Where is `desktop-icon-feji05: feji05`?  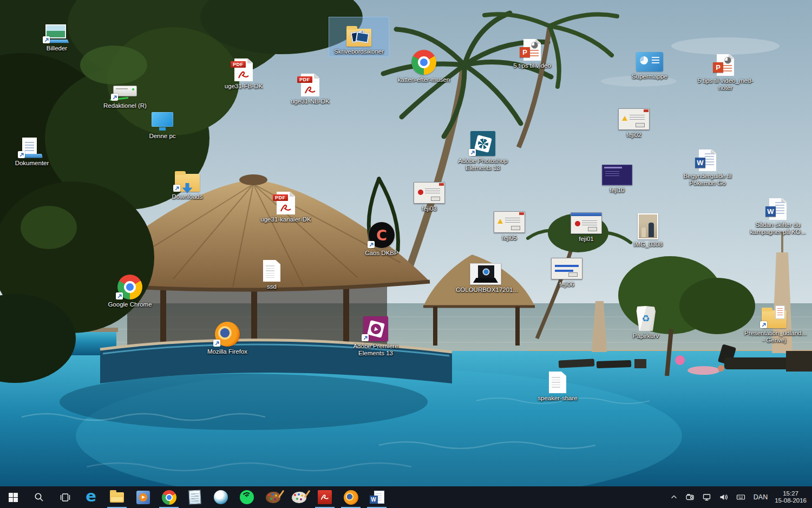 desktop-icon-feji05: feji05 is located at coordinates (509, 223).